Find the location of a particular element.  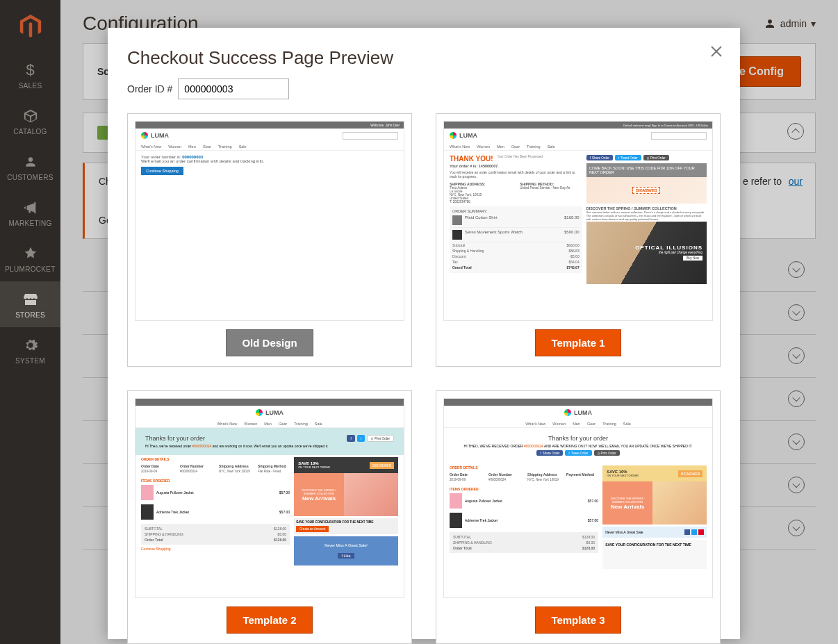

template-card-2: LUMA What's NewWomenMenGearTrainingSale … is located at coordinates (270, 517).